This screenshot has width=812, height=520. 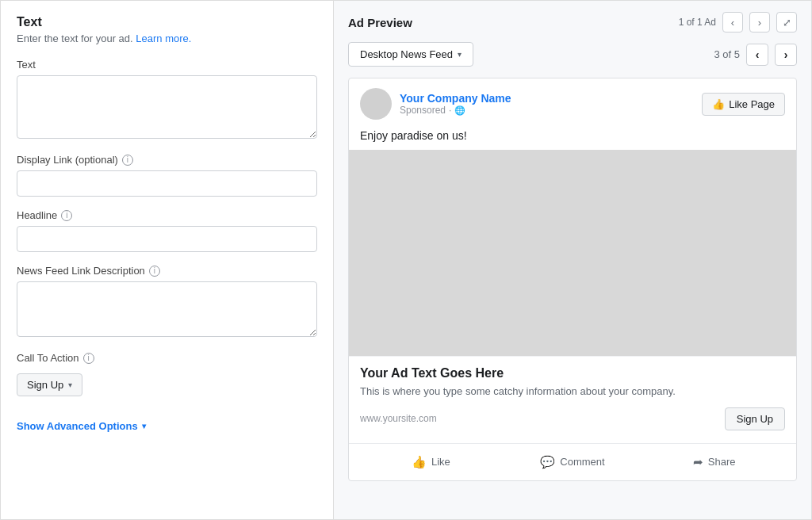 I want to click on display-link-label: Display Link (optional) i, so click(x=167, y=160).